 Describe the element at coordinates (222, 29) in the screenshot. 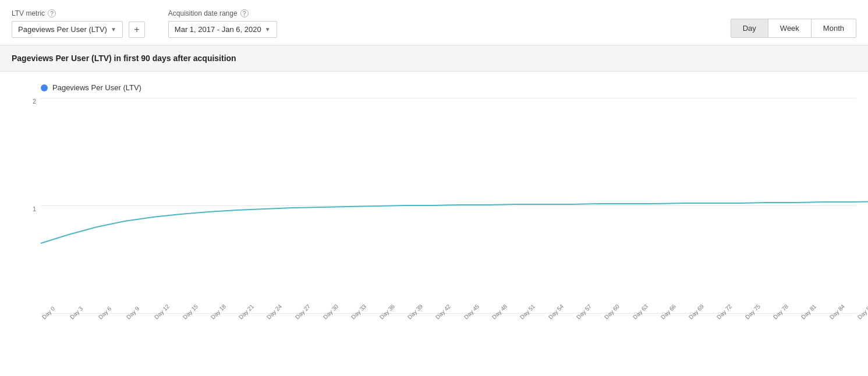

I see `date-range-dropdown: Mar 1, 2017 - Jan 6, 2020 ▼` at that location.